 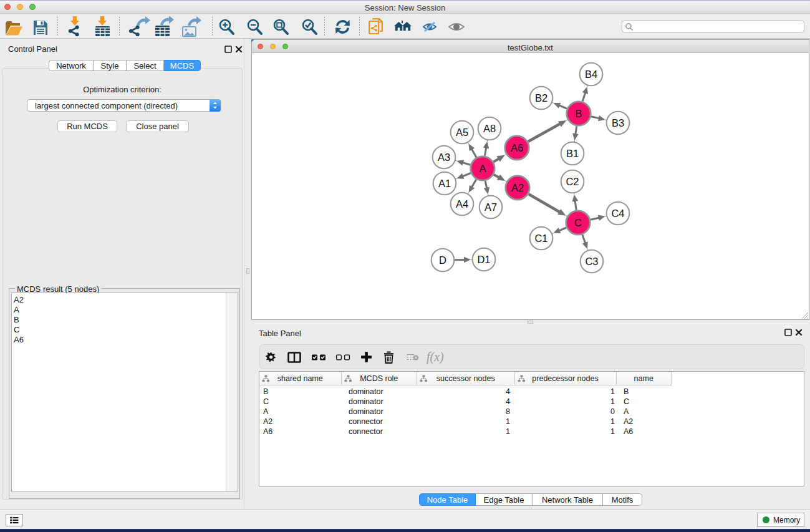 I want to click on svg-text: A8, so click(x=489, y=128).